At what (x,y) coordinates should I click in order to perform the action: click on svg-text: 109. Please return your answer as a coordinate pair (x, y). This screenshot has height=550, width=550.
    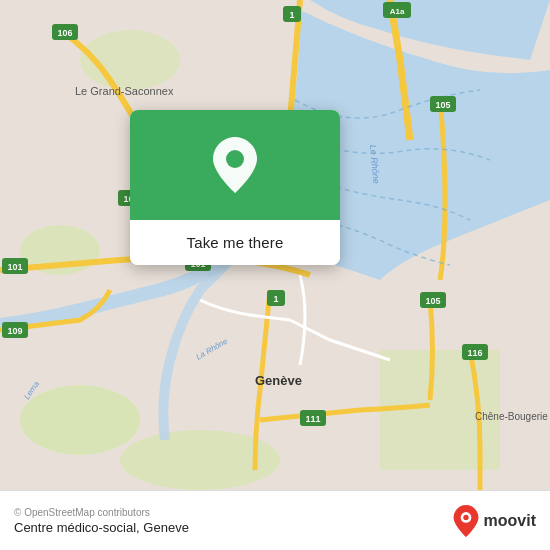
    Looking at the image, I should click on (14, 331).